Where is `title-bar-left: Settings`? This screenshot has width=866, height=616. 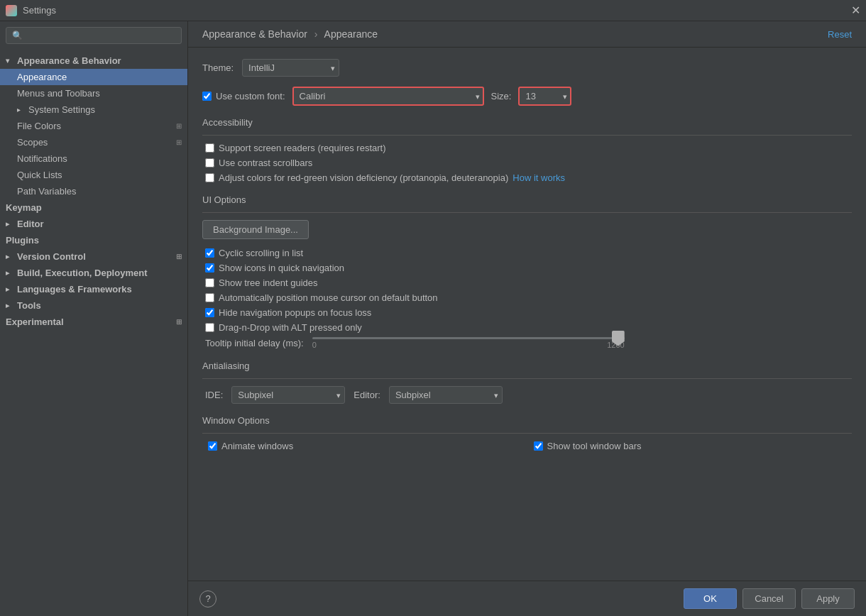
title-bar-left: Settings is located at coordinates (31, 11).